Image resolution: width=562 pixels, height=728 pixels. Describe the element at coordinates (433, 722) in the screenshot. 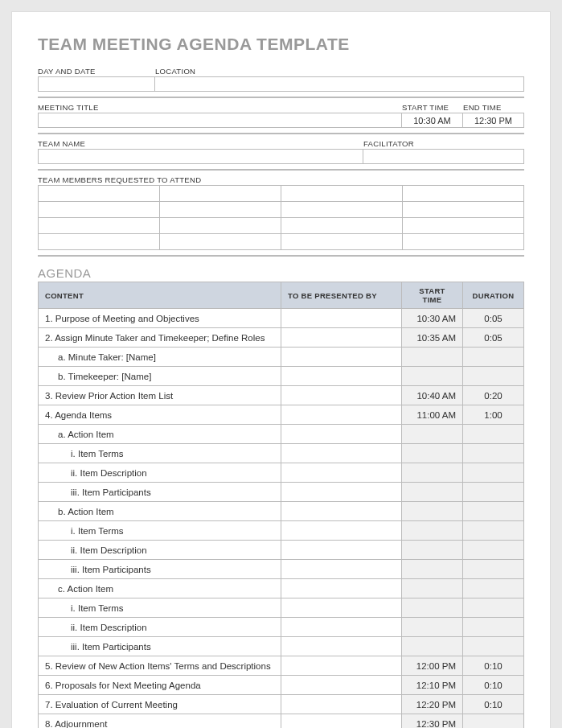

I see `agenda-start: 12:30 PM` at that location.